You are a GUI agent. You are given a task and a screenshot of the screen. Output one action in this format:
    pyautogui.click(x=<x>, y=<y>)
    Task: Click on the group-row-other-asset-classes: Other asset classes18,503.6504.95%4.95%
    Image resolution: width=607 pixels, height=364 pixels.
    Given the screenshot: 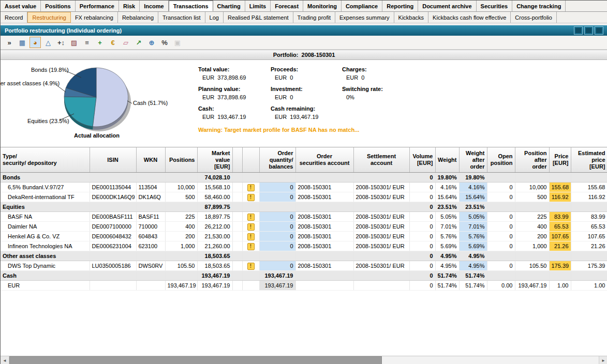 What is the action you would take?
    pyautogui.click(x=304, y=256)
    